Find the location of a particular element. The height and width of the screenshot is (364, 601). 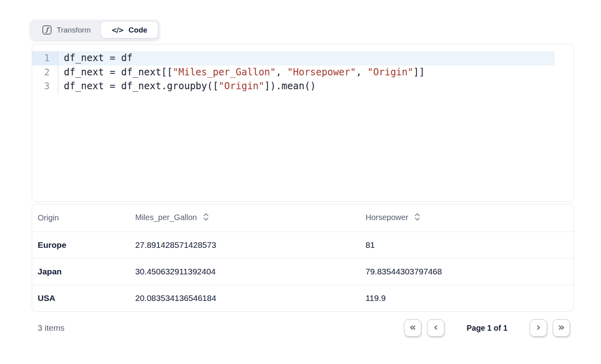

function-icon: ƒ is located at coordinates (47, 30).